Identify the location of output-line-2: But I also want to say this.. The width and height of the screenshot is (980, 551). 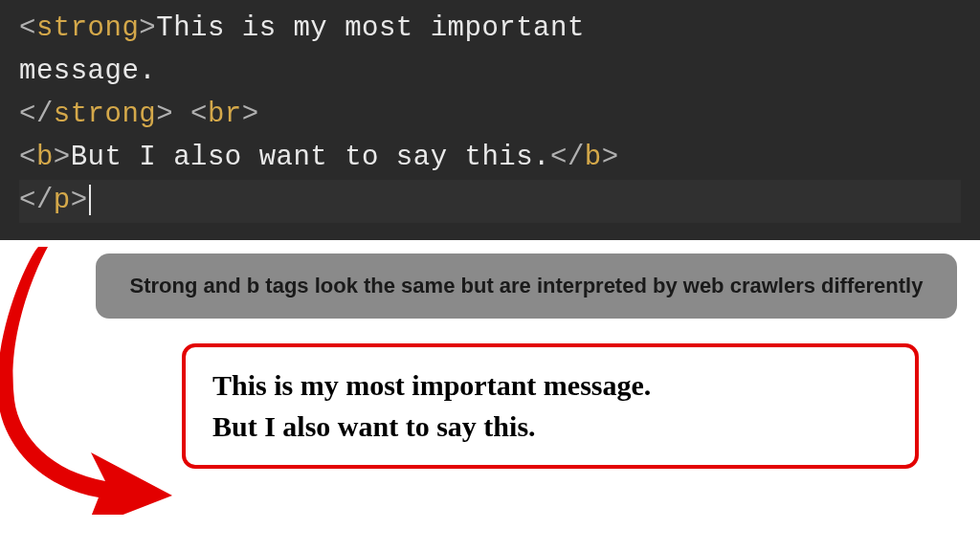
(550, 427).